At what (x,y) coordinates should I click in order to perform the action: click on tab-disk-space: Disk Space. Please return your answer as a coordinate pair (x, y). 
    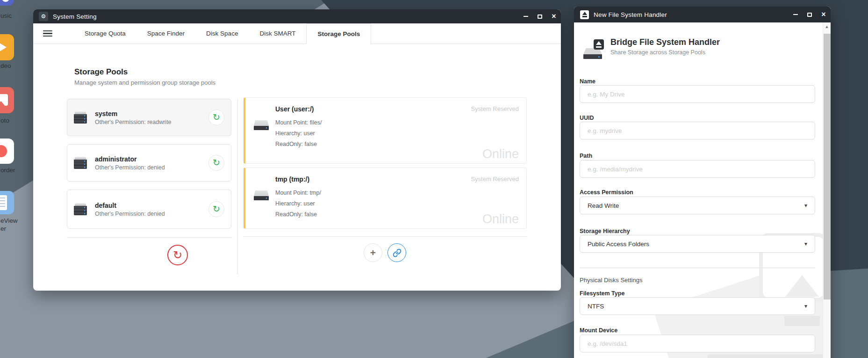
    Looking at the image, I should click on (222, 34).